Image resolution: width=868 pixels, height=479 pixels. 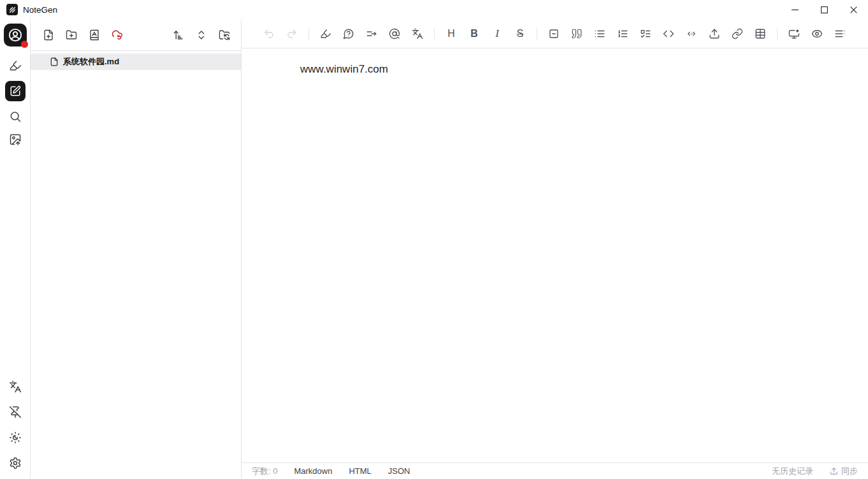 I want to click on ai-tools-group, so click(x=372, y=34).